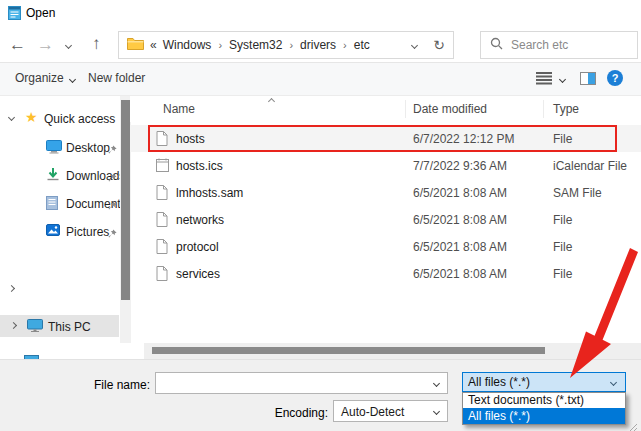  I want to click on documents-icon, so click(52, 204).